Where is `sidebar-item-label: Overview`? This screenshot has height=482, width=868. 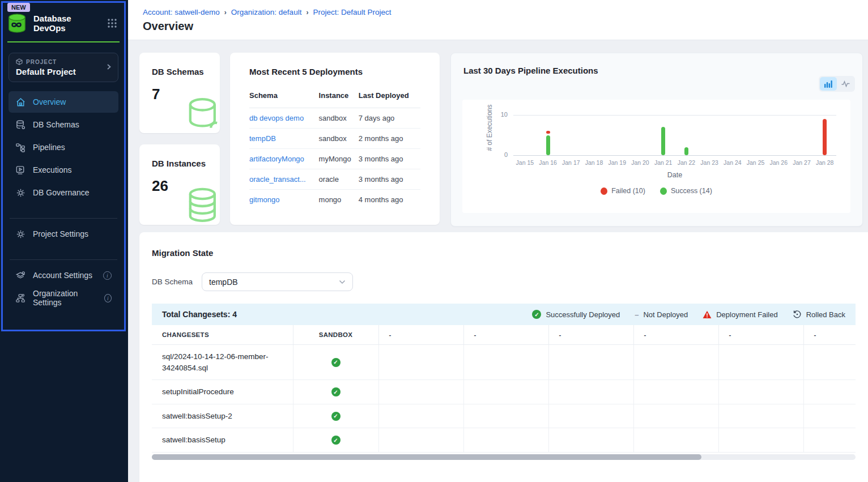 sidebar-item-label: Overview is located at coordinates (49, 102).